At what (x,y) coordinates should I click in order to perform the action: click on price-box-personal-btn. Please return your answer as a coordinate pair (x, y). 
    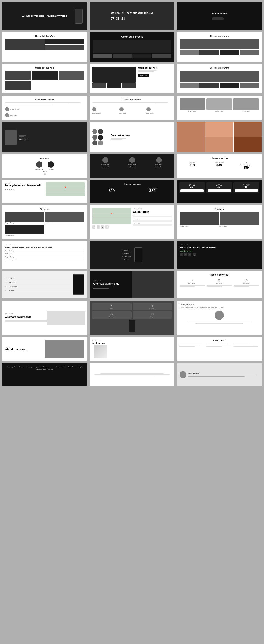
    Looking at the image, I should click on (192, 190).